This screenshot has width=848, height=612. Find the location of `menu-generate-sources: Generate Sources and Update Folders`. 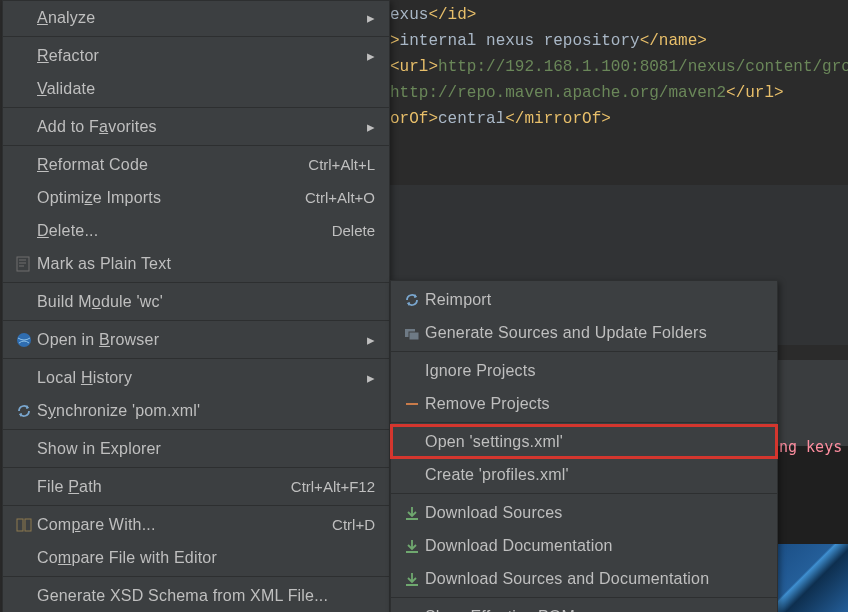

menu-generate-sources: Generate Sources and Update Folders is located at coordinates (584, 332).